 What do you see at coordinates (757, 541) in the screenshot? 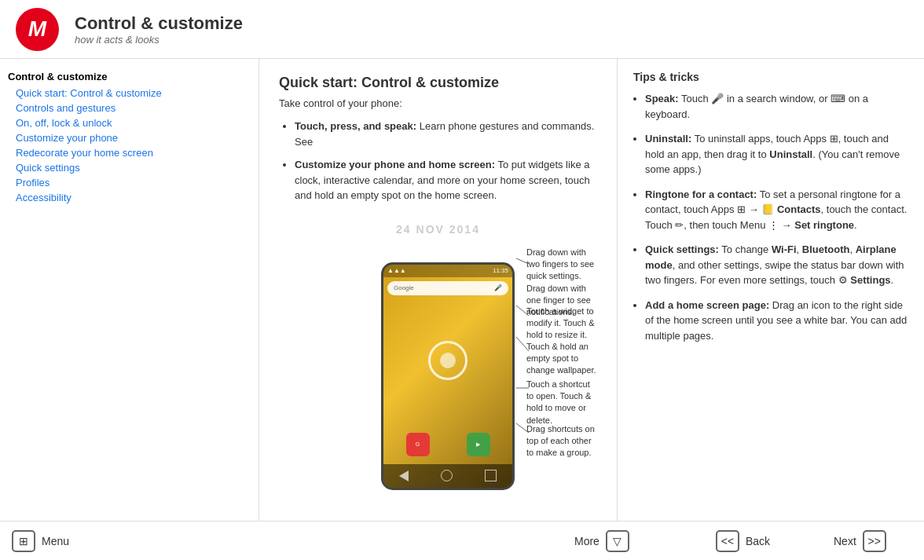
I see `back-label: Back` at bounding box center [757, 541].